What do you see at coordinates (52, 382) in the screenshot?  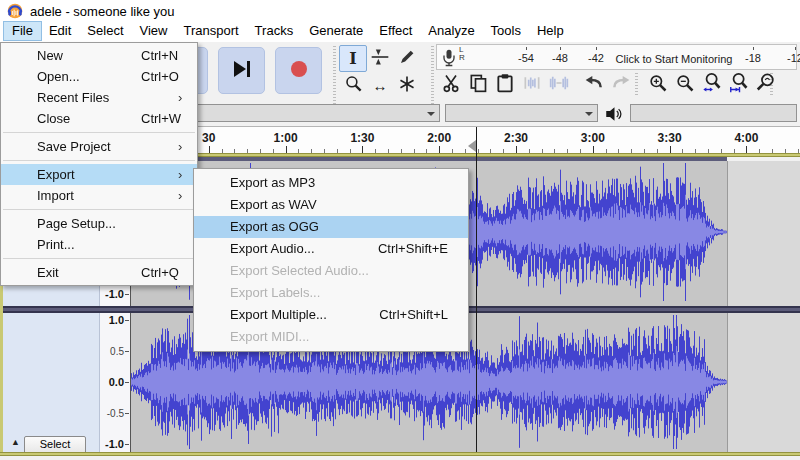 I see `track2-control-panel: ▲` at bounding box center [52, 382].